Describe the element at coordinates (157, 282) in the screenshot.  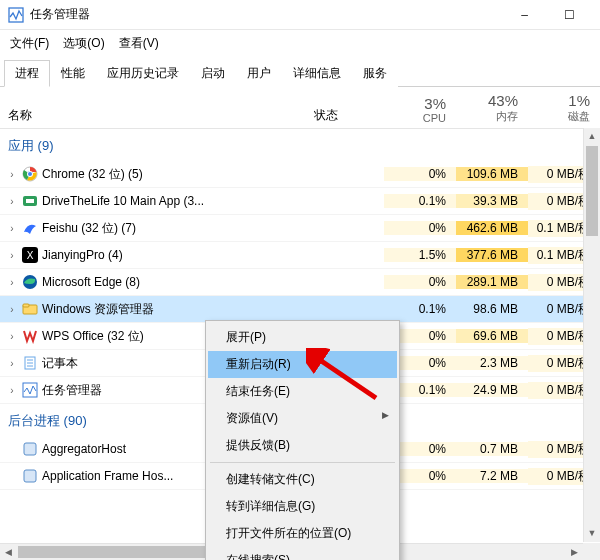
I see `cell-name: ›Microsoft Edge (8)` at that location.